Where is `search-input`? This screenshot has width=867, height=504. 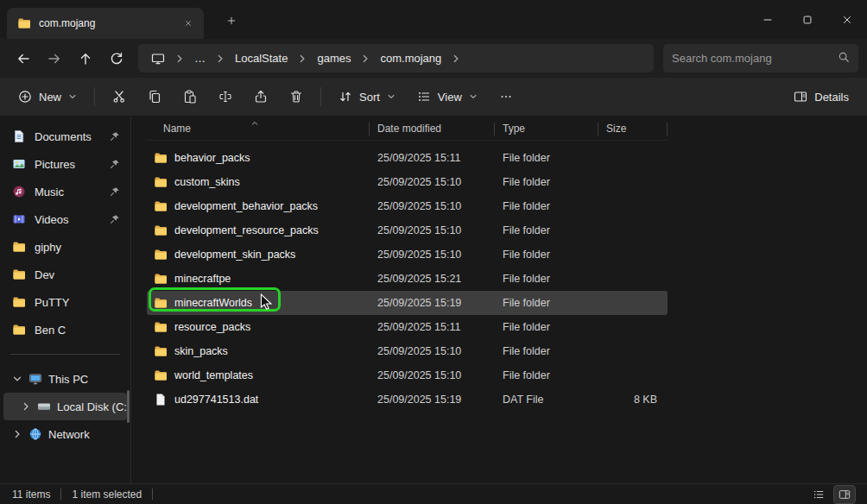 search-input is located at coordinates (751, 59).